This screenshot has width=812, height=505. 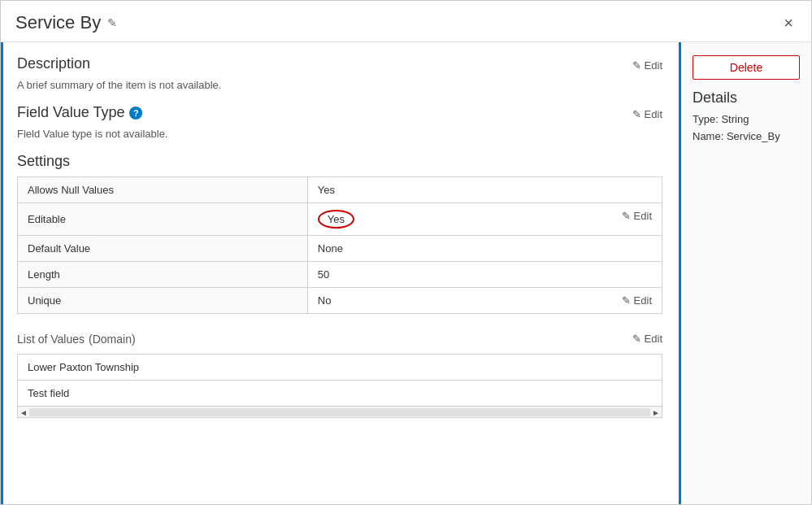 What do you see at coordinates (163, 249) in the screenshot?
I see `setting-label: Default Value` at bounding box center [163, 249].